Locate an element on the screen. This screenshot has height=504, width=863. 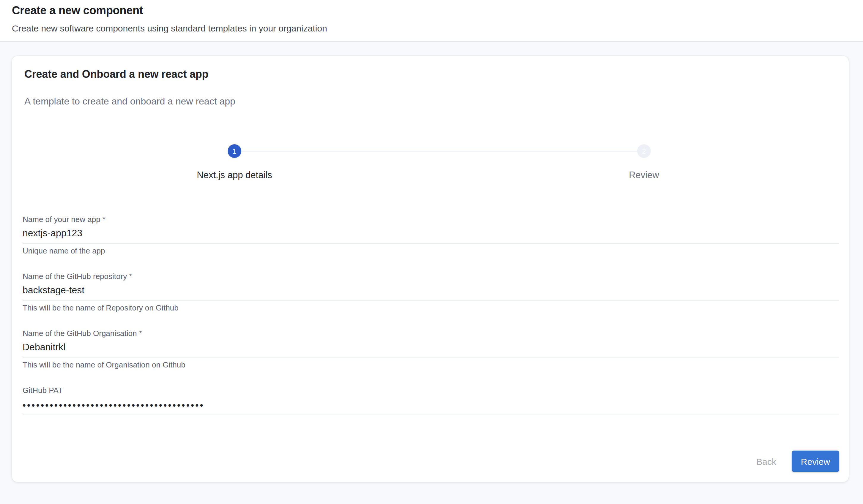
step-1-number: 1 is located at coordinates (234, 151).